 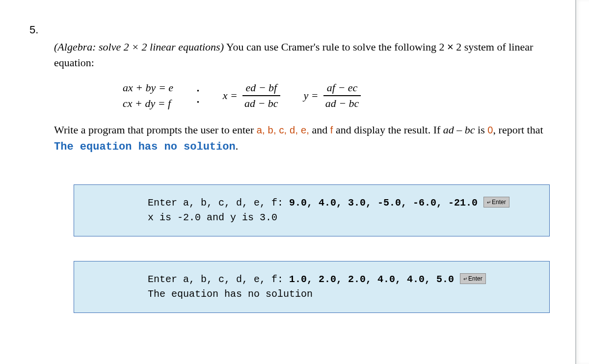 What do you see at coordinates (311, 96) in the screenshot?
I see `y-lhs: y =` at bounding box center [311, 96].